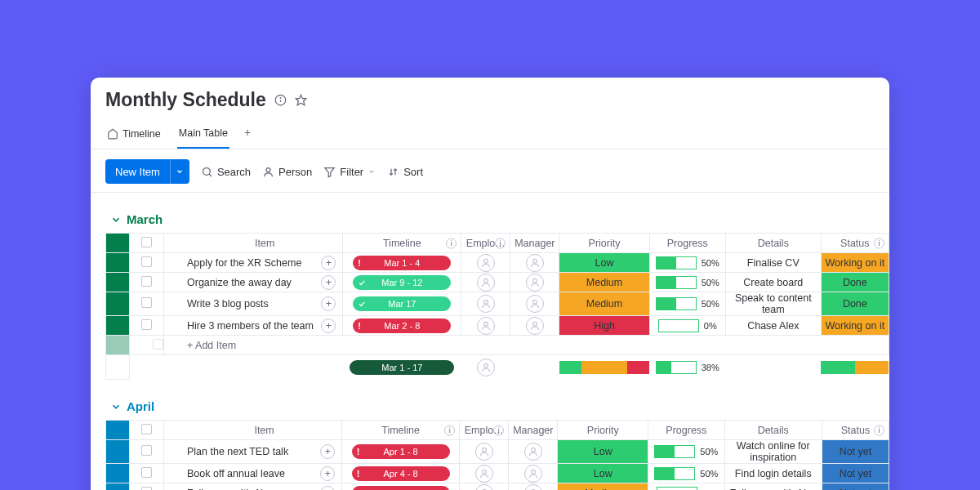 This screenshot has width=980, height=490. Describe the element at coordinates (253, 487) in the screenshot. I see `item-name-cell: Follow up with Alex +` at that location.